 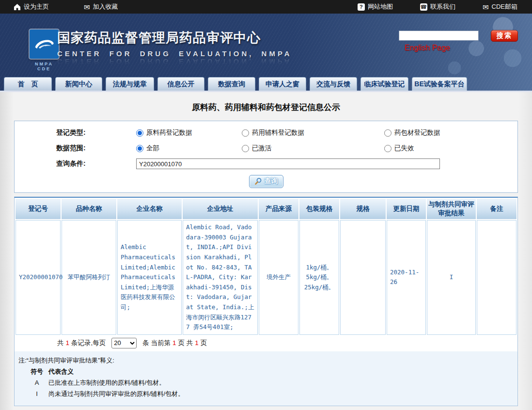 I want to click on logo-caption: NMPA CDE, so click(x=44, y=66).